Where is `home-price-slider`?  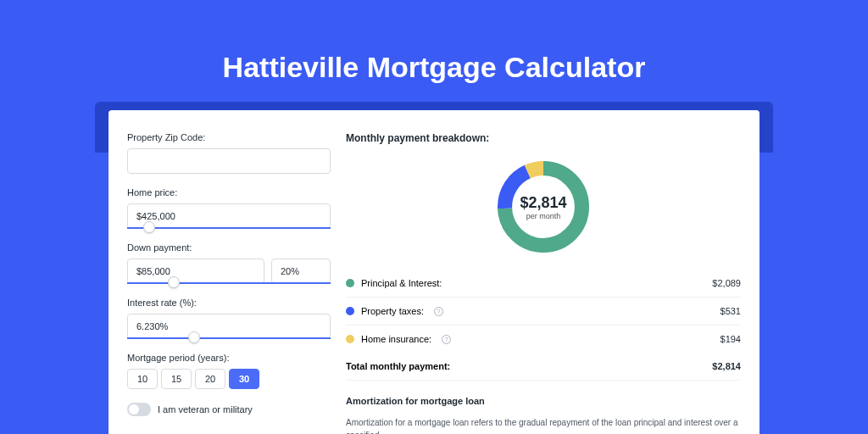 home-price-slider is located at coordinates (229, 228).